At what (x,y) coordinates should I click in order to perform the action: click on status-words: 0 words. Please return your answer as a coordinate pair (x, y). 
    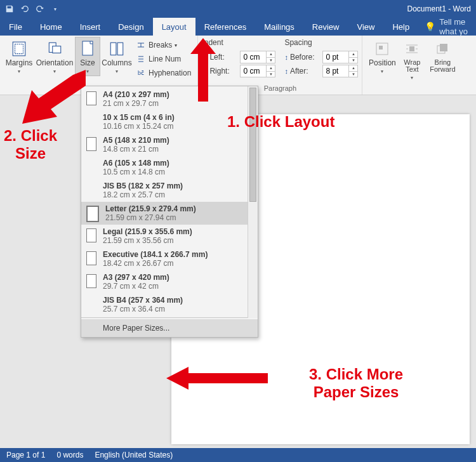
    Looking at the image, I should click on (70, 455).